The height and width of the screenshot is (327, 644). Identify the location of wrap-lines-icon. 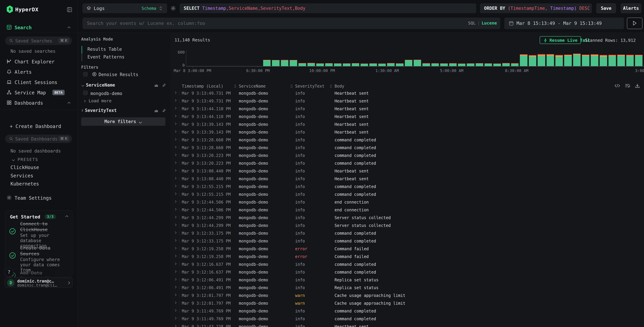
(628, 86).